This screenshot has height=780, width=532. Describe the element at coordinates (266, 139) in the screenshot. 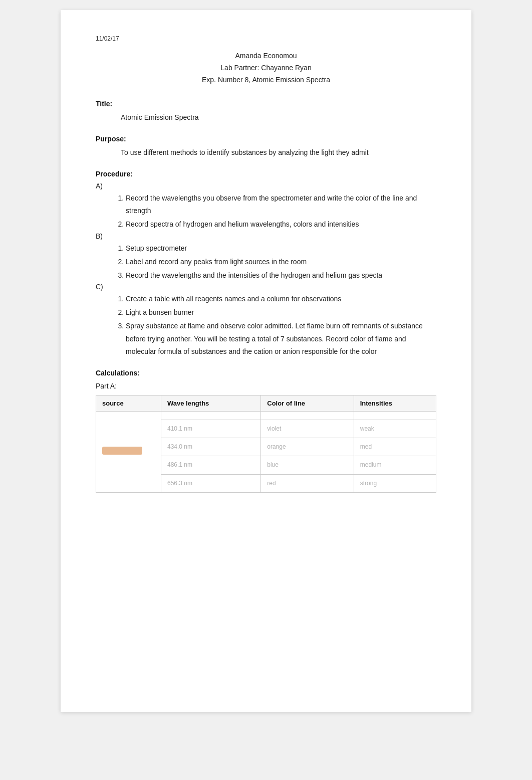

I see `purpose-label: Purpose:` at that location.